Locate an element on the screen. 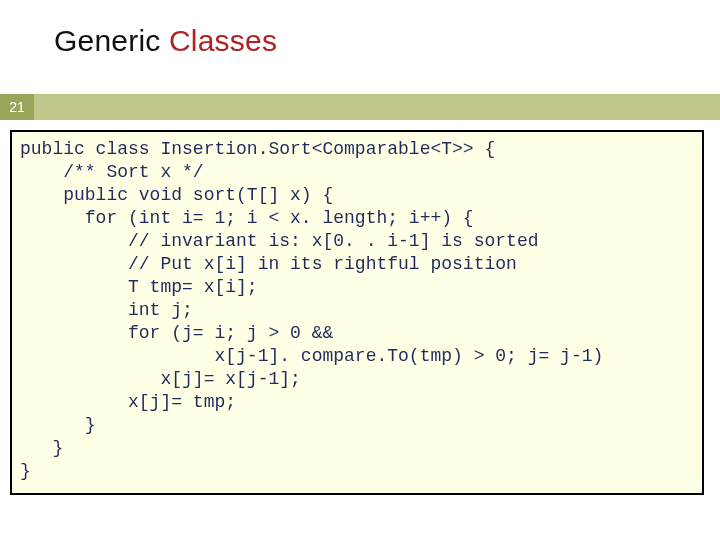  slide-title: Generic Classes is located at coordinates (166, 41).